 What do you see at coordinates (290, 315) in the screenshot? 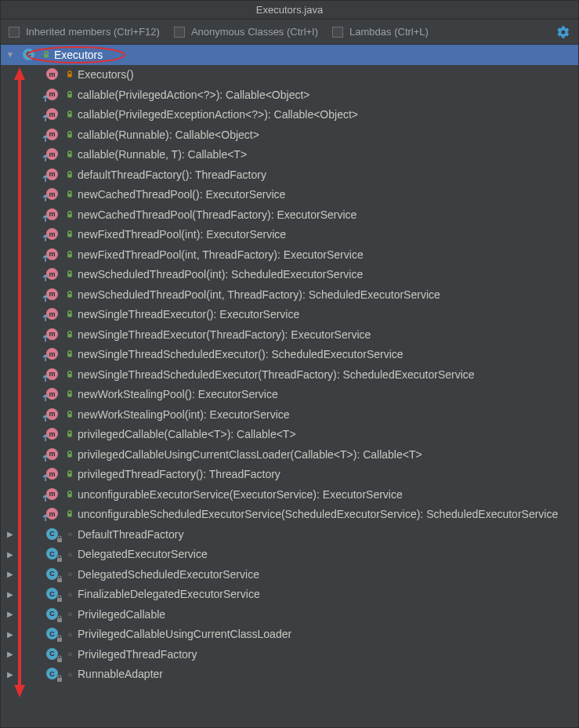
I see `tree-member: mnewSingleThreadExecutor(): ExecutorServ…` at bounding box center [290, 315].